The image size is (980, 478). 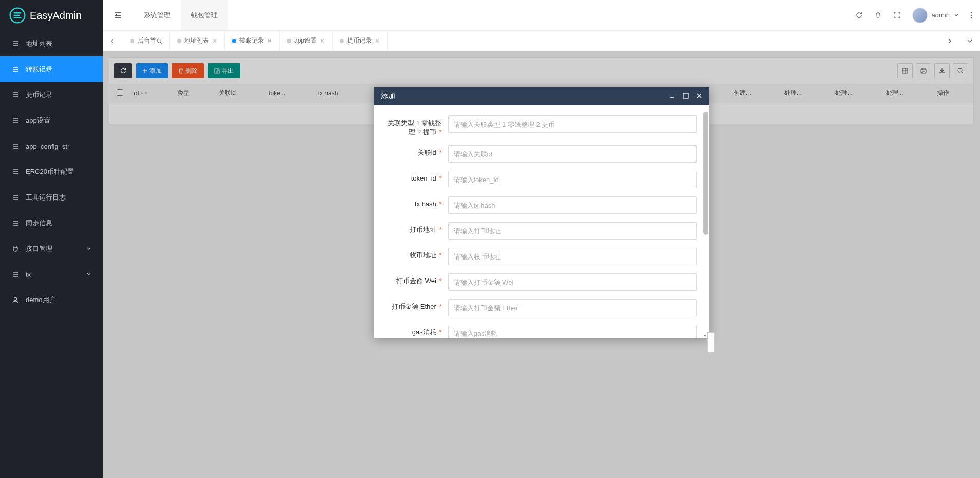 I want to click on sidebar-item-8: 接口管理, so click(x=51, y=249).